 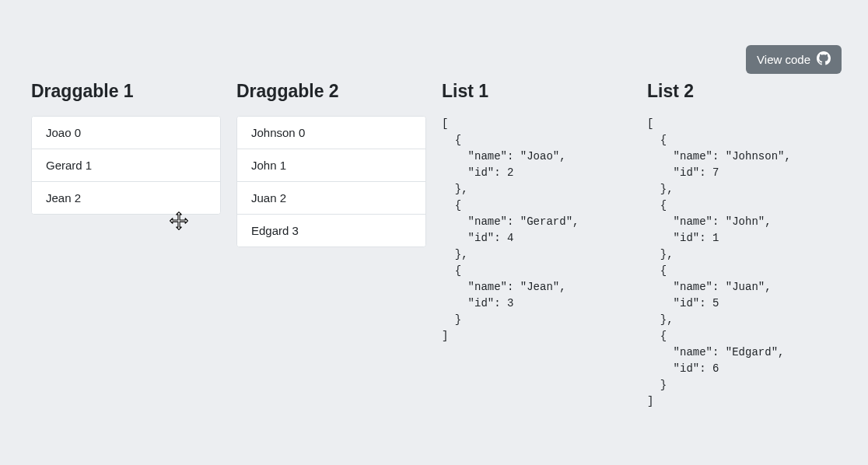 What do you see at coordinates (824, 59) in the screenshot?
I see `github-icon` at bounding box center [824, 59].